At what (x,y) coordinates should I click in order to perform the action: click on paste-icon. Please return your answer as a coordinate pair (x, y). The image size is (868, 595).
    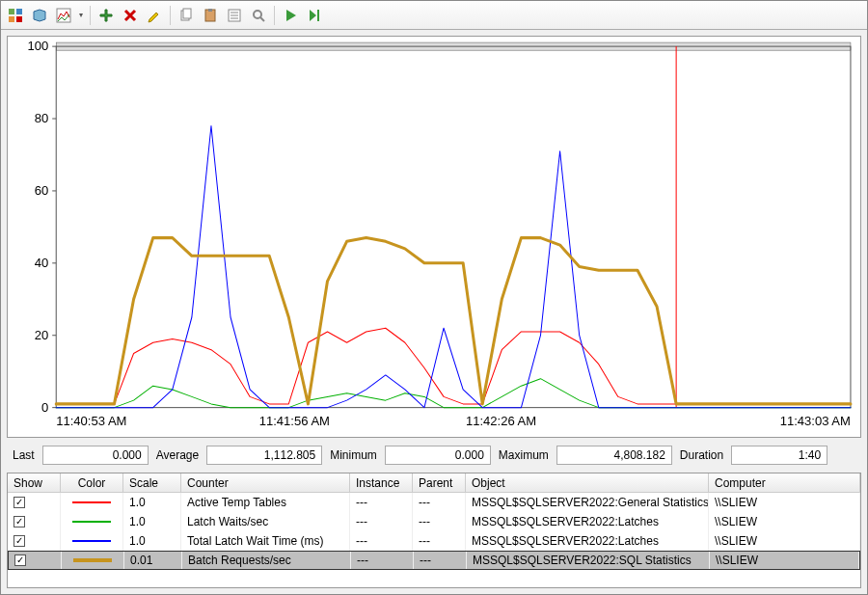
    Looking at the image, I should click on (210, 15).